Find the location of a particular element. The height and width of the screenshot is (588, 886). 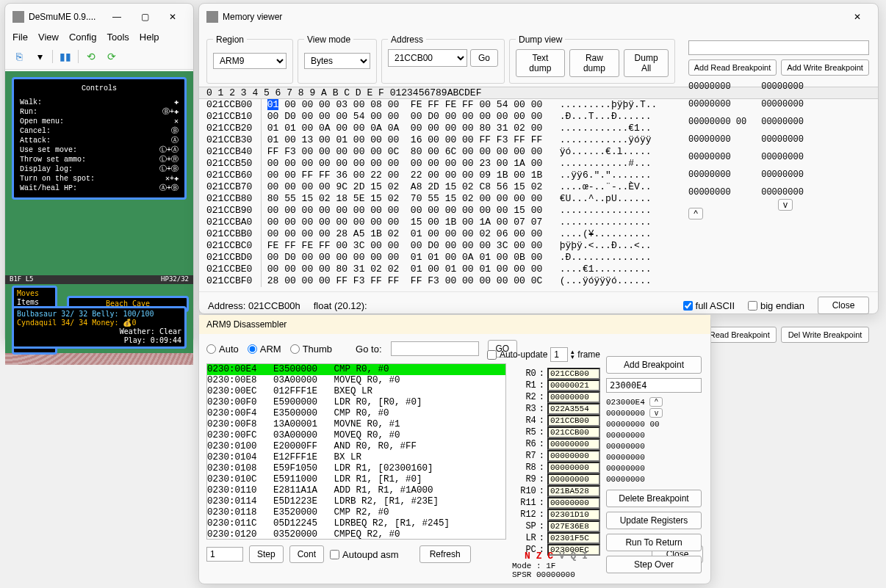

dump-label: Dump view is located at coordinates (541, 40).